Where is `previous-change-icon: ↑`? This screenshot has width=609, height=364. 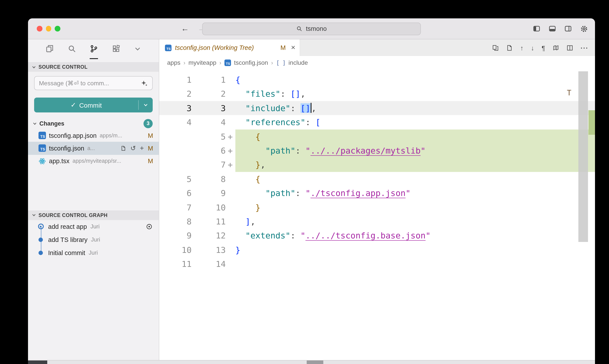
previous-change-icon: ↑ is located at coordinates (522, 48).